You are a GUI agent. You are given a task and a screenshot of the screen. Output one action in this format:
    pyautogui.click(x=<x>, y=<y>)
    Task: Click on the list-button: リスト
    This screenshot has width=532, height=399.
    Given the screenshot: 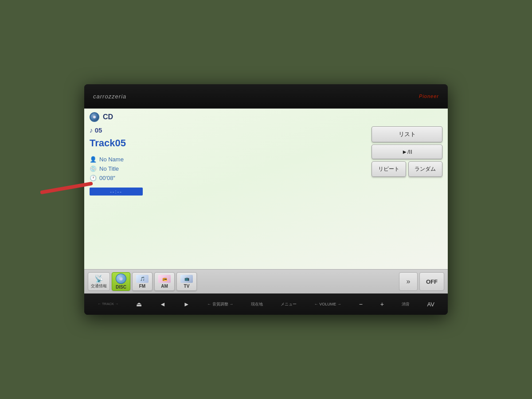 What is the action you would take?
    pyautogui.click(x=407, y=134)
    